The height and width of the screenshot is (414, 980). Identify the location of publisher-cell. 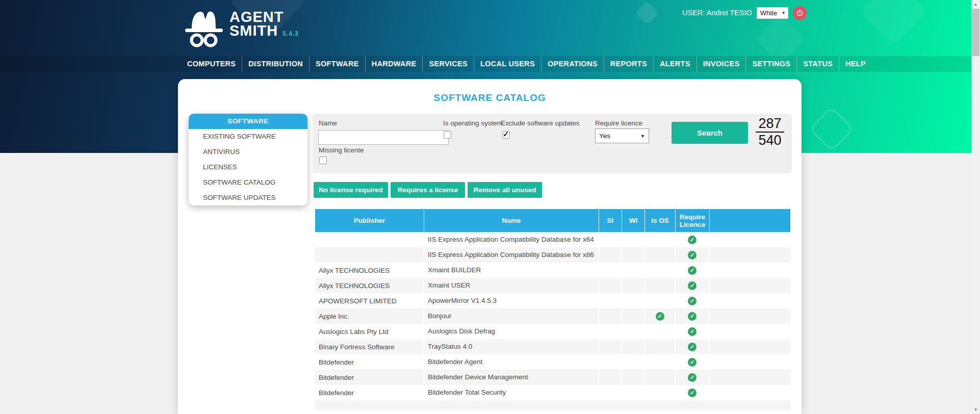
(370, 240).